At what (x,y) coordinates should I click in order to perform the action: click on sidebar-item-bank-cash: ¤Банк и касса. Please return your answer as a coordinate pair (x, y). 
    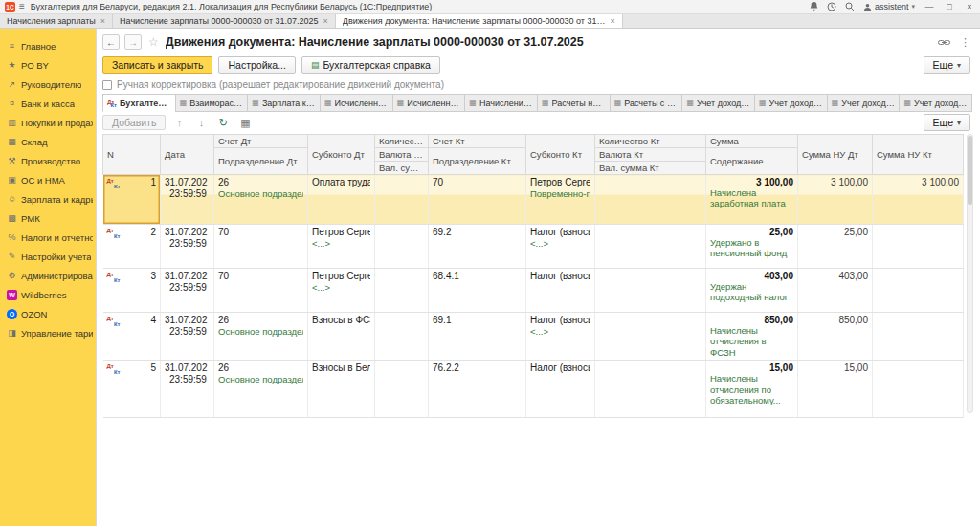
    Looking at the image, I should click on (48, 103).